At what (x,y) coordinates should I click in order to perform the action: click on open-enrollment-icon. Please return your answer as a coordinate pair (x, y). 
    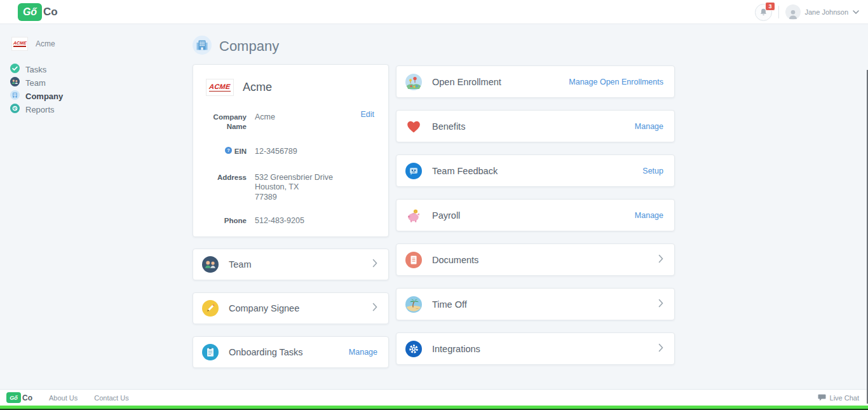
    Looking at the image, I should click on (414, 82).